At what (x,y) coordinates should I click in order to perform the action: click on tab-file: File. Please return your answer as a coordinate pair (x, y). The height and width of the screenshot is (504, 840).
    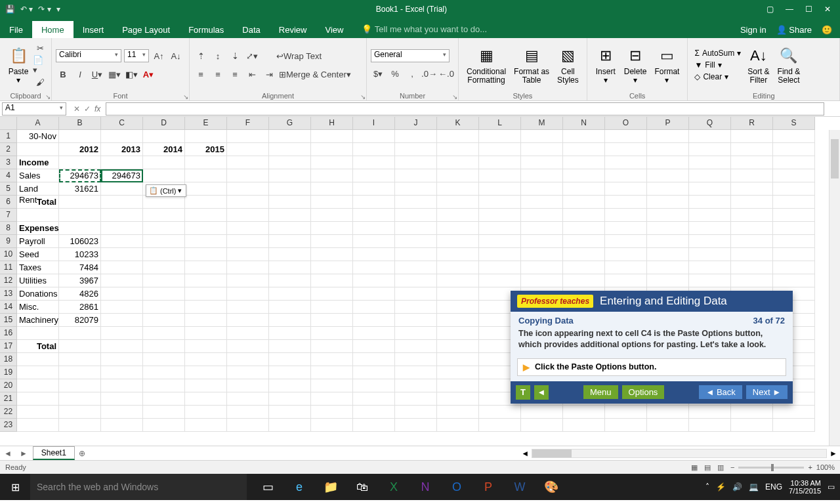
    Looking at the image, I should click on (16, 30).